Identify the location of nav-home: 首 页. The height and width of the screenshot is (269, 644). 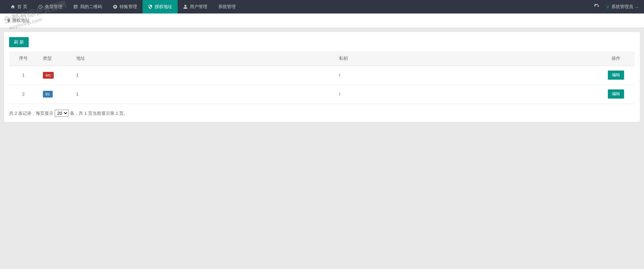
(19, 7).